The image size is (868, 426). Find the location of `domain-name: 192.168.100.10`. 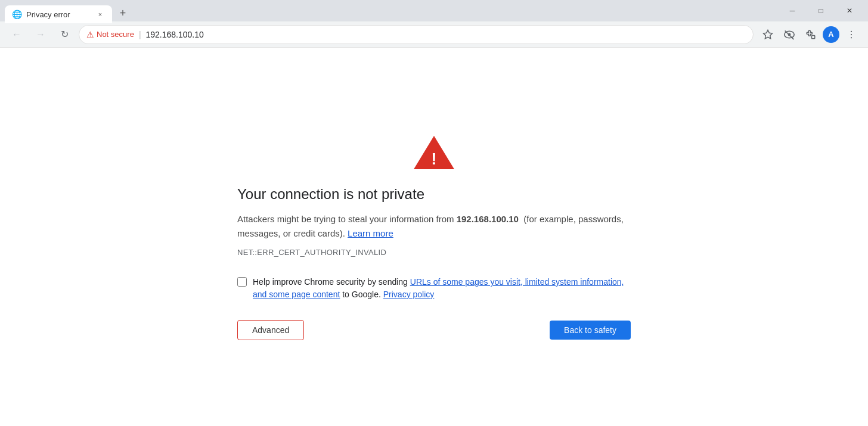

domain-name: 192.168.100.10 is located at coordinates (488, 219).